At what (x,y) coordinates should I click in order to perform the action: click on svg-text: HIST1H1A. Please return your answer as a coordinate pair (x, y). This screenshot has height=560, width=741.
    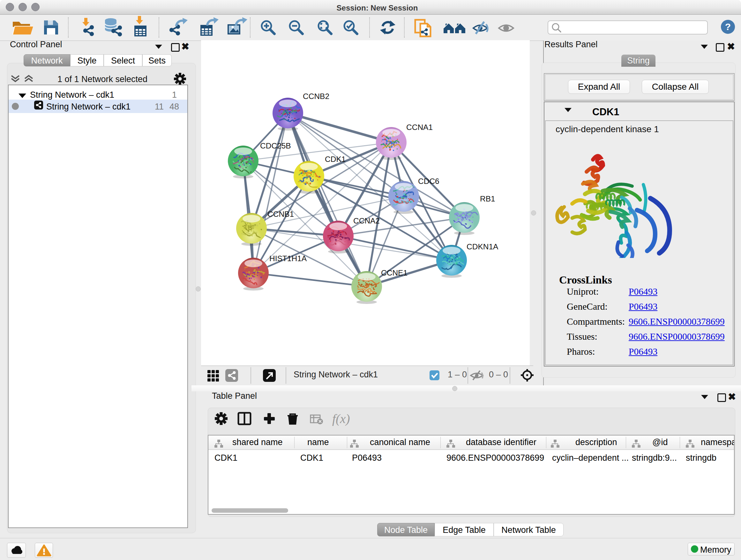
    Looking at the image, I should click on (288, 258).